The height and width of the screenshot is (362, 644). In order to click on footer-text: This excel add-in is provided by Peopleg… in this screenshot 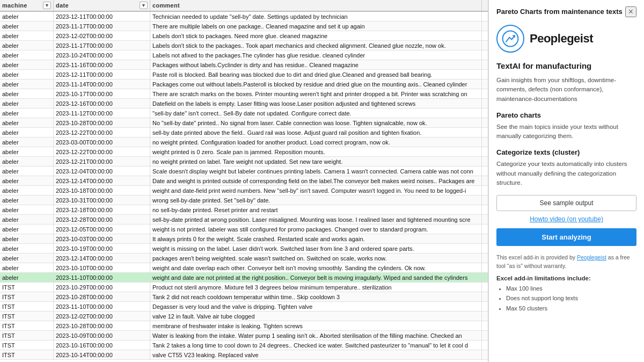, I will do `click(567, 262)`.